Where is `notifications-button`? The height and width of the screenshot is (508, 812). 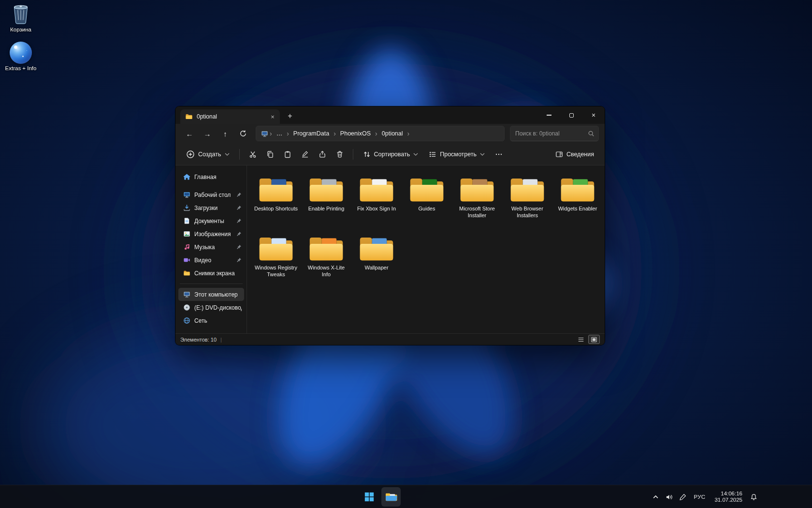
notifications-button is located at coordinates (754, 497).